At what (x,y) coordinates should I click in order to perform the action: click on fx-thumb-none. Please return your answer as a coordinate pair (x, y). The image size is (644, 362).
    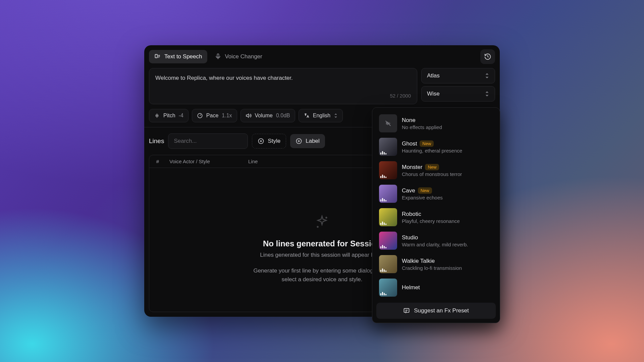
    Looking at the image, I should click on (388, 123).